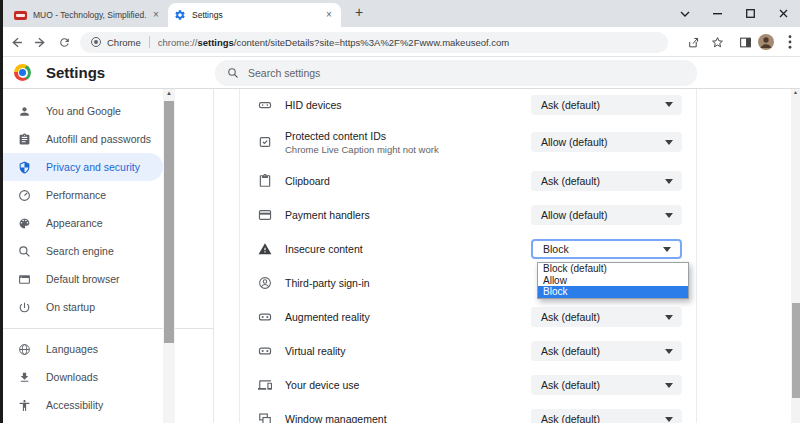 This screenshot has width=800, height=423. What do you see at coordinates (24, 168) in the screenshot?
I see `shield-icon` at bounding box center [24, 168].